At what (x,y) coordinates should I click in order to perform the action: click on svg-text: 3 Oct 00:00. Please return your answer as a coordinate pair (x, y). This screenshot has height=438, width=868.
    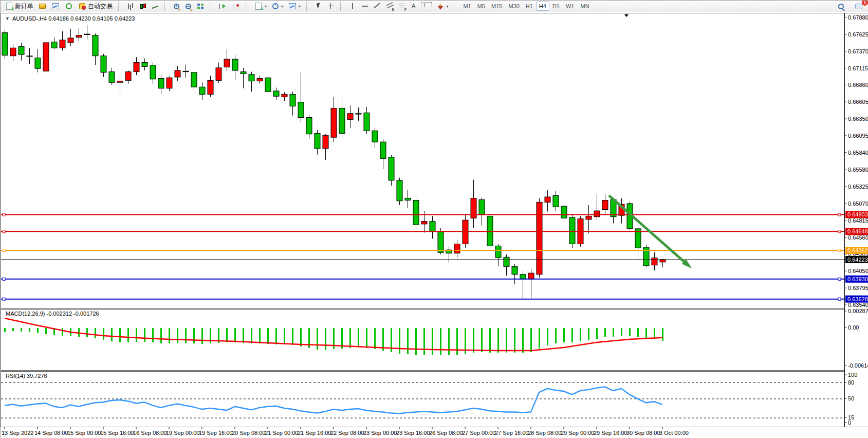
    Looking at the image, I should click on (674, 433).